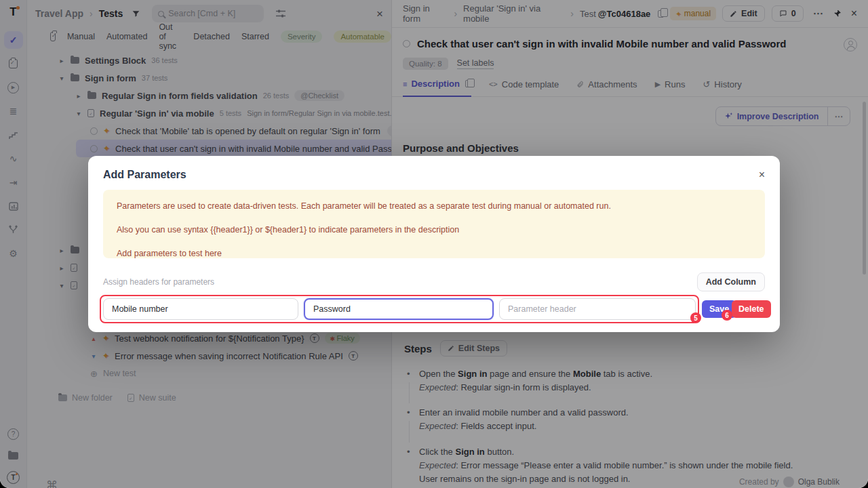 The width and height of the screenshot is (868, 488). Describe the element at coordinates (434, 230) in the screenshot. I see `info-line: Also you can use syntax {{header1}} or $…` at that location.